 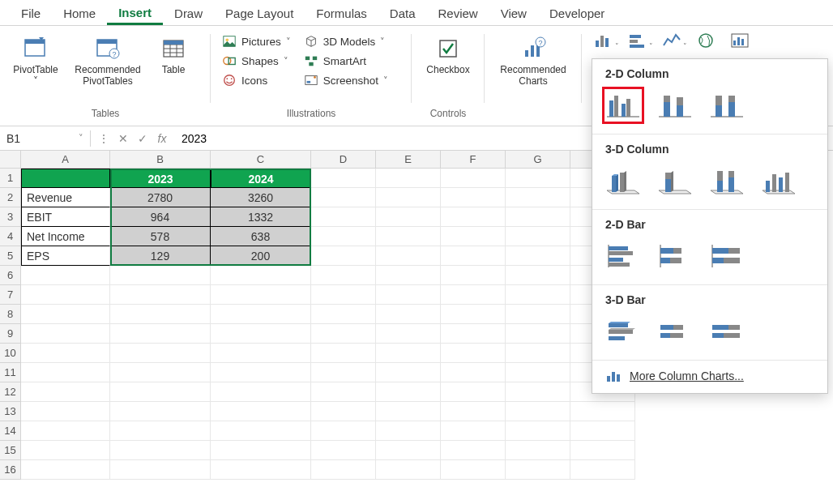 What do you see at coordinates (604, 41) in the screenshot?
I see `column-chart-dropdown: ˅` at bounding box center [604, 41].